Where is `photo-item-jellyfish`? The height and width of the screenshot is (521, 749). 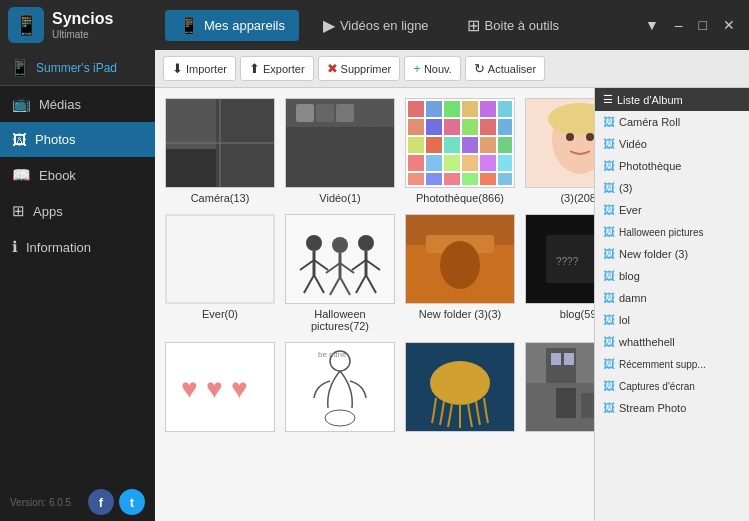
photo-item-jellyfish is located at coordinates (460, 389).